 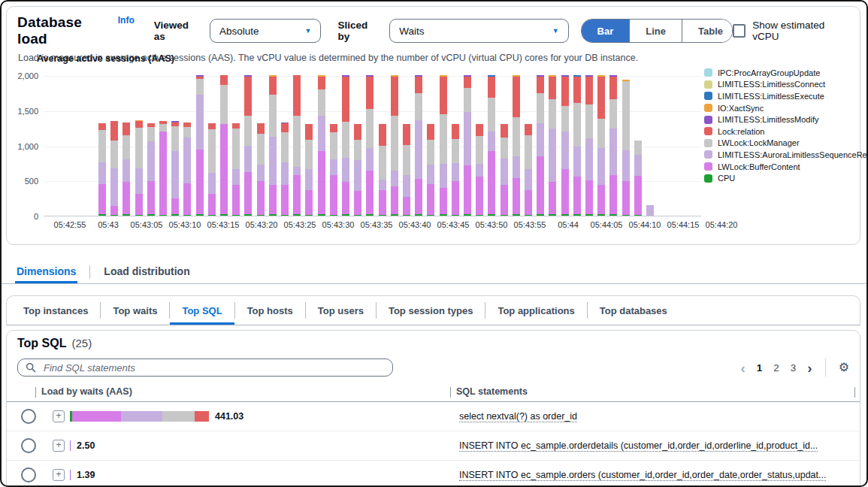 What do you see at coordinates (147, 272) in the screenshot?
I see `tab-load-distribution: Load distribution` at bounding box center [147, 272].